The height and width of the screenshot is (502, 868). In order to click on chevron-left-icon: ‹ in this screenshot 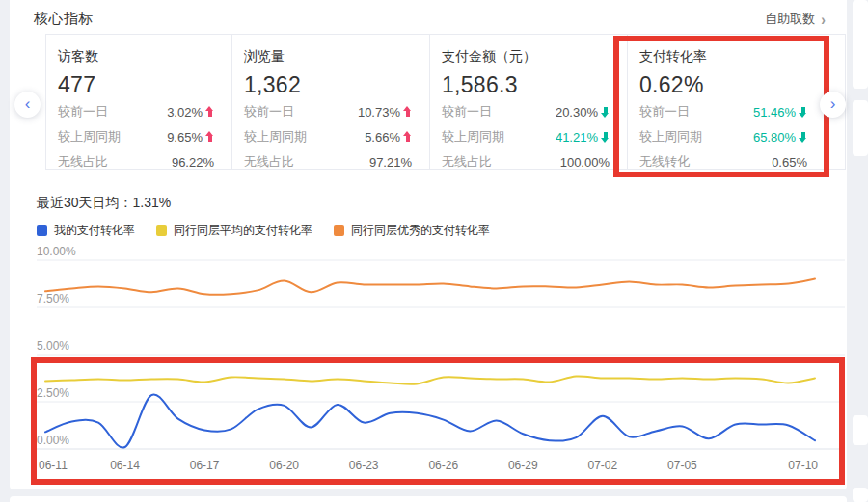, I will do `click(28, 104)`.